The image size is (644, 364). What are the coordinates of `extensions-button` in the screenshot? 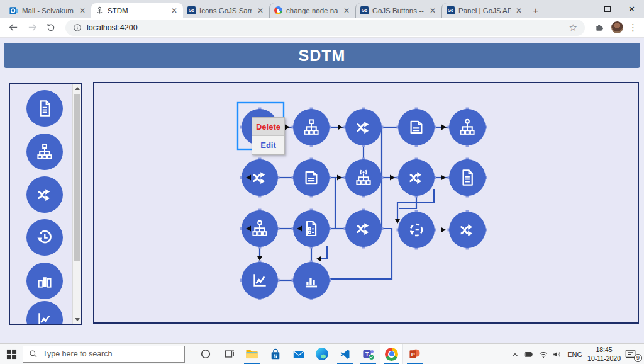 It's located at (599, 28).